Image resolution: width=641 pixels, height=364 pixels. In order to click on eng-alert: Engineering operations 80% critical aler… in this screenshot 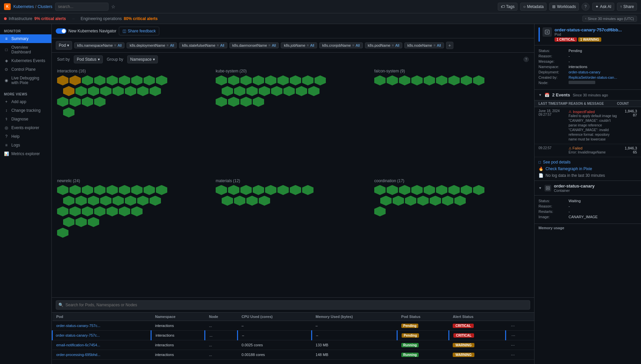, I will do `click(119, 19)`.